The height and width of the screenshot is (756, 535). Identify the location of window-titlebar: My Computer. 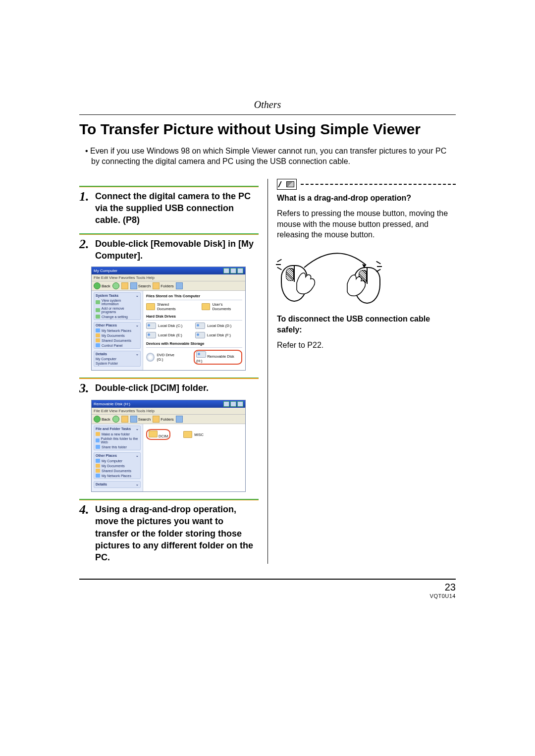
(168, 270).